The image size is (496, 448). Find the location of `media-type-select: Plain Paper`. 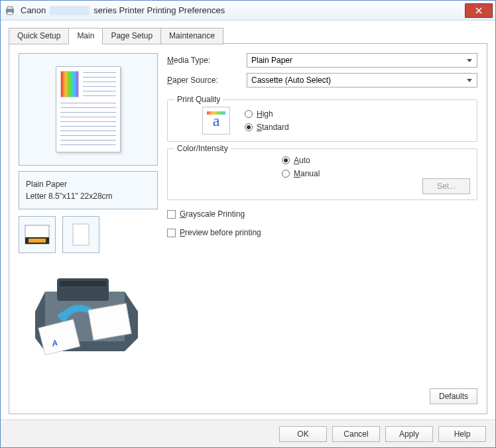

media-type-select: Plain Paper is located at coordinates (362, 60).